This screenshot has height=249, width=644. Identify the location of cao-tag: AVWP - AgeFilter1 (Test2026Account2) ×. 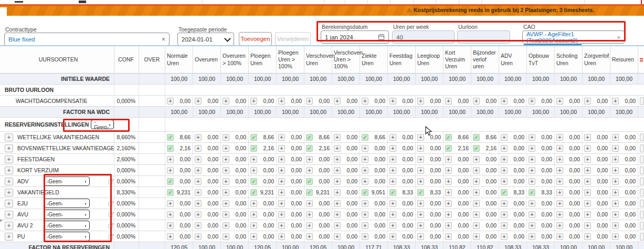
(573, 37).